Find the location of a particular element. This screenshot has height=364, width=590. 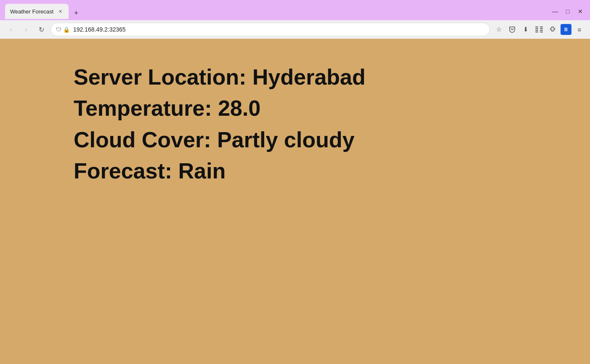

browser-chrome: Weather Forecast ✕ + — □ ✕ ‹ is located at coordinates (295, 19).